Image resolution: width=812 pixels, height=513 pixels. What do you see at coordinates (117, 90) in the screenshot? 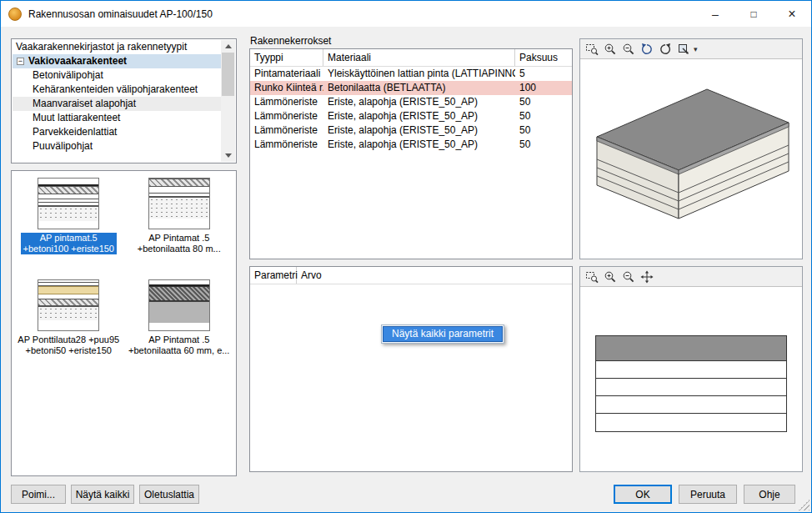
I see `tree-item-keharankenteiden: Kehärankenteiden välipohjarakenteet` at bounding box center [117, 90].